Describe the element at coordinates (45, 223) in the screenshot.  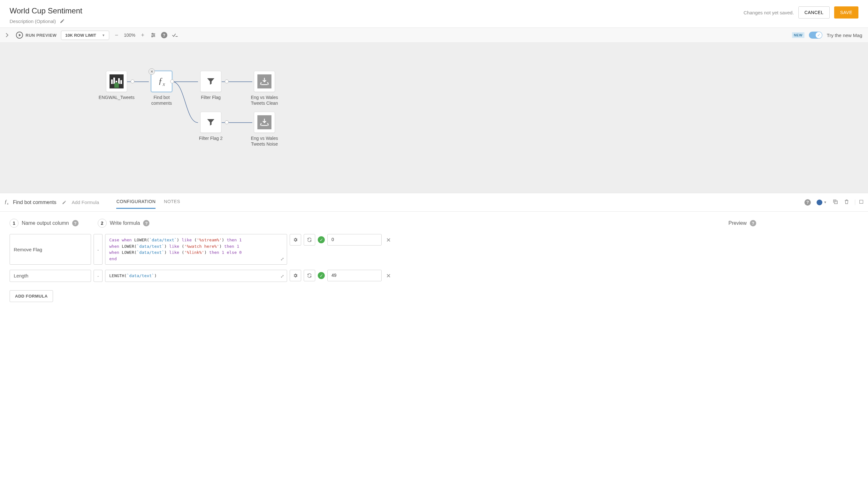
I see `step-1-label: Name output column` at that location.